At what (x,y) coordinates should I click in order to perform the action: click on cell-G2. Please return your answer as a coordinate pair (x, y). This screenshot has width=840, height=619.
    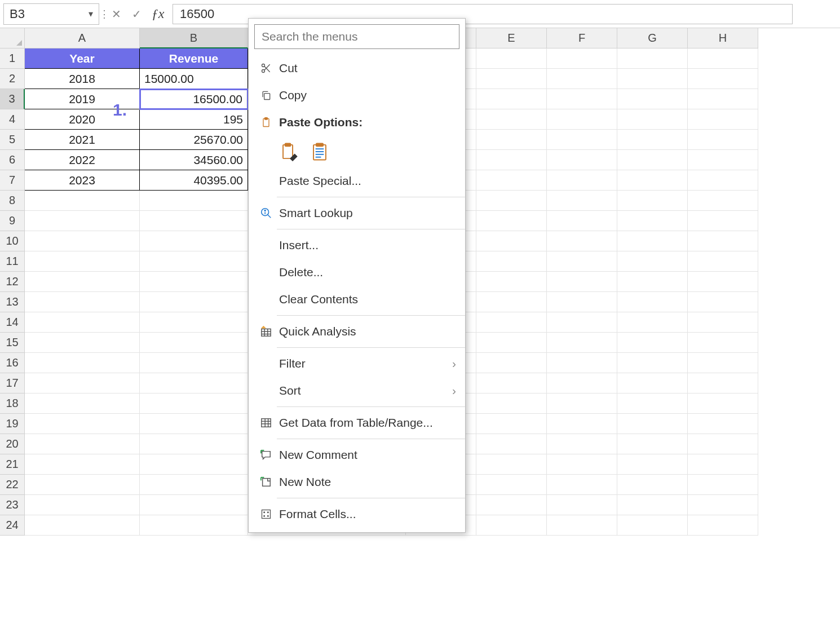
    Looking at the image, I should click on (653, 79).